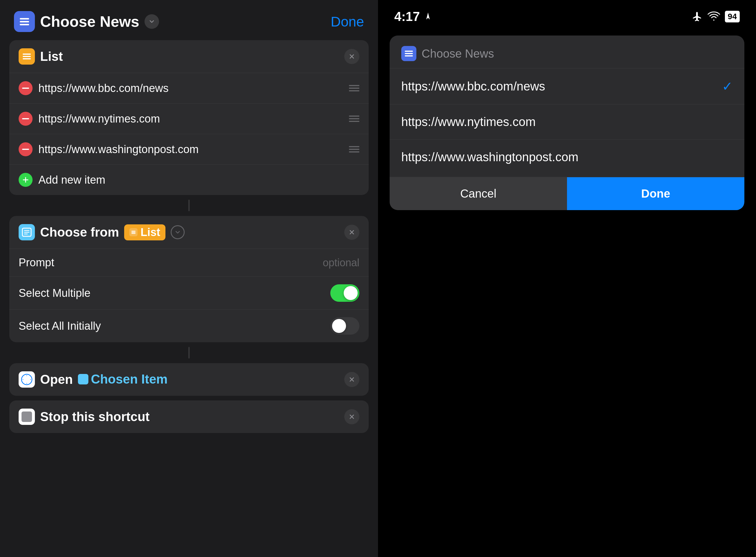 The width and height of the screenshot is (756, 557). I want to click on toggle-knob, so click(339, 326).